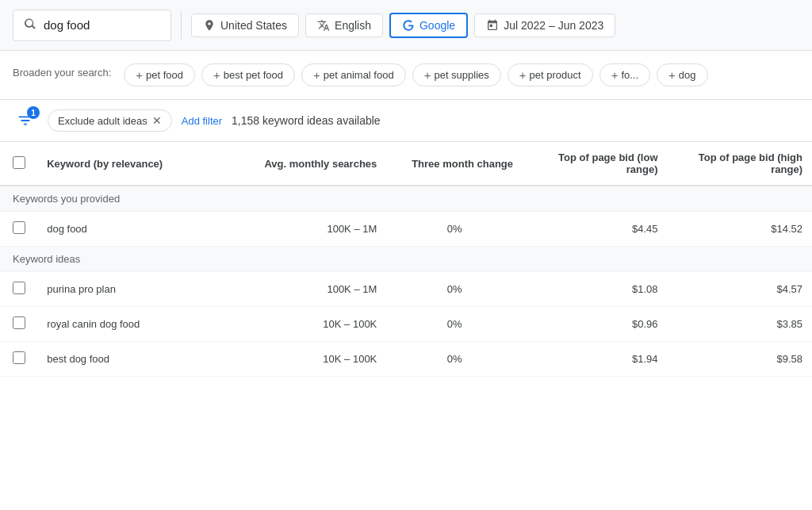 This screenshot has width=812, height=510. What do you see at coordinates (406, 259) in the screenshot?
I see `section-header-row: Keyword ideas` at bounding box center [406, 259].